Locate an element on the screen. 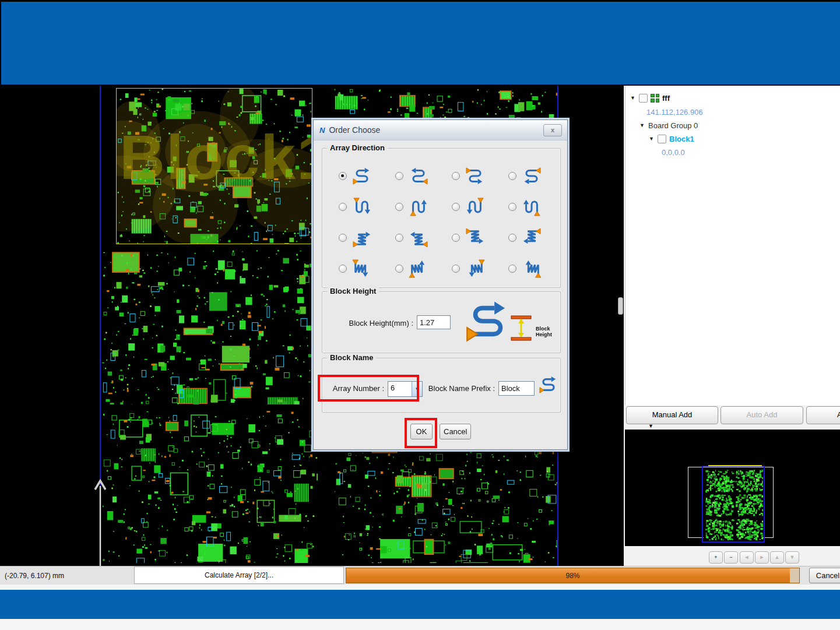  radio-zigzag-down-start-top-right is located at coordinates (512, 269).